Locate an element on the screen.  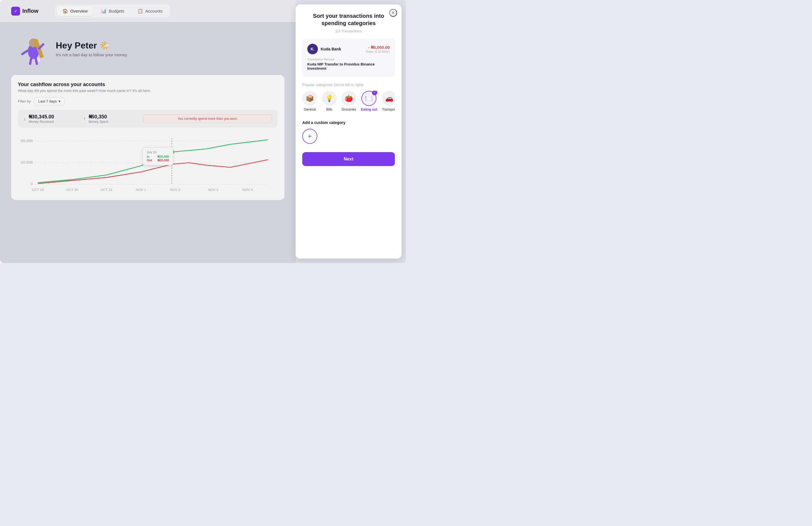
svg-text: OCT 30 is located at coordinates (72, 190).